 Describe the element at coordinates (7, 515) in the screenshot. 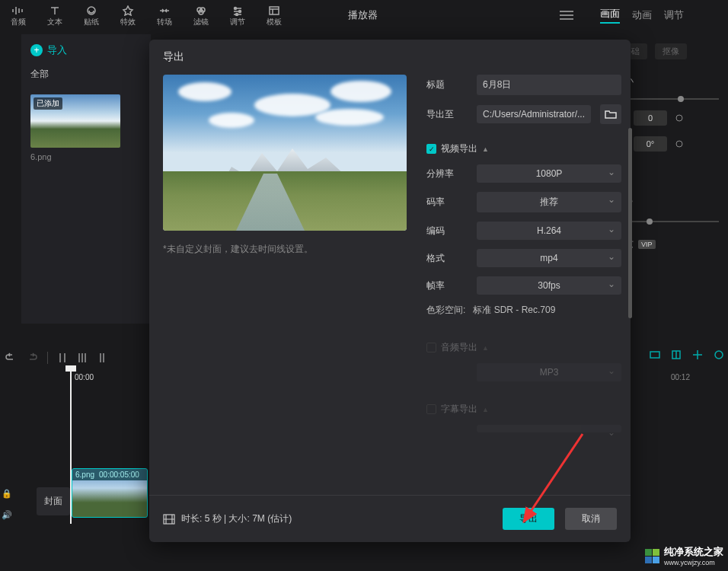

I see `speaker-icon: 🔊` at that location.